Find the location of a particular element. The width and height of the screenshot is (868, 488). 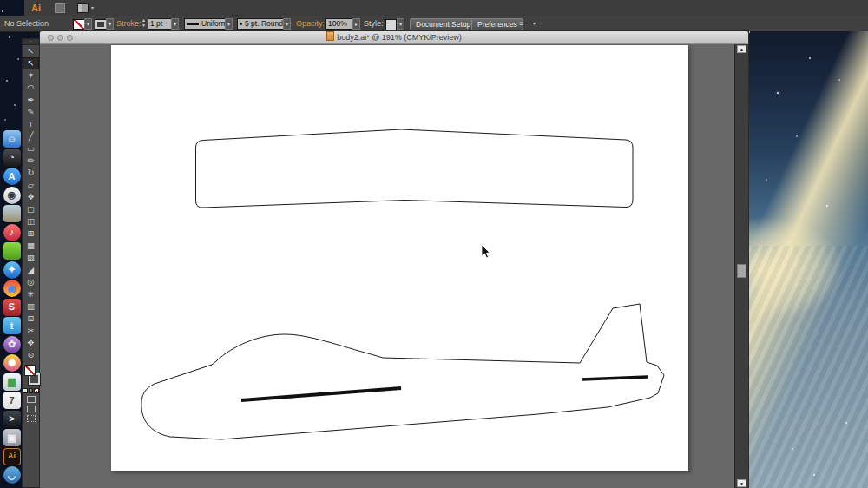

color-button is located at coordinates (25, 391).